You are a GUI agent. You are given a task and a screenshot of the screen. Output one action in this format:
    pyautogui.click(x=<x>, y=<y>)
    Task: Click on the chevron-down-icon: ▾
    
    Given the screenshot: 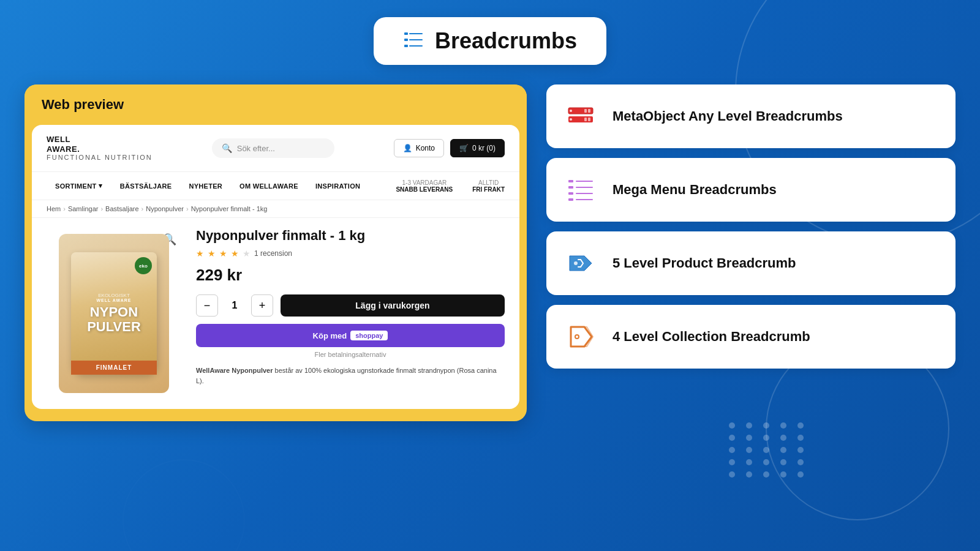 What is the action you would take?
    pyautogui.click(x=100, y=186)
    